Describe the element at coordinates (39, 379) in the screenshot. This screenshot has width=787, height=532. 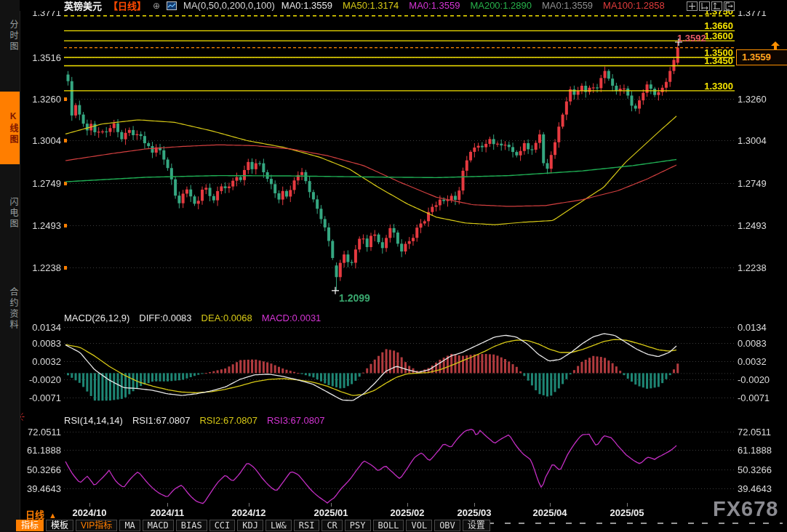
I see `y-axis-tick-macd-left: -0.0020` at that location.